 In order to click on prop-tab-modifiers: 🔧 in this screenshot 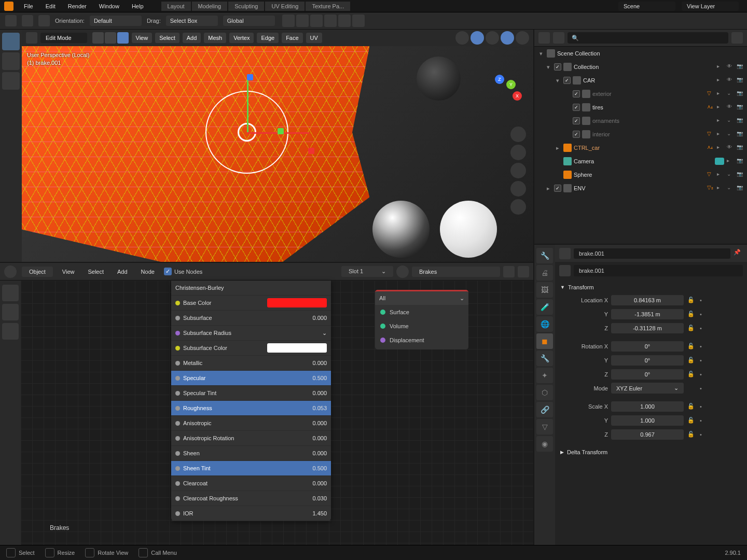, I will do `click(545, 358)`.